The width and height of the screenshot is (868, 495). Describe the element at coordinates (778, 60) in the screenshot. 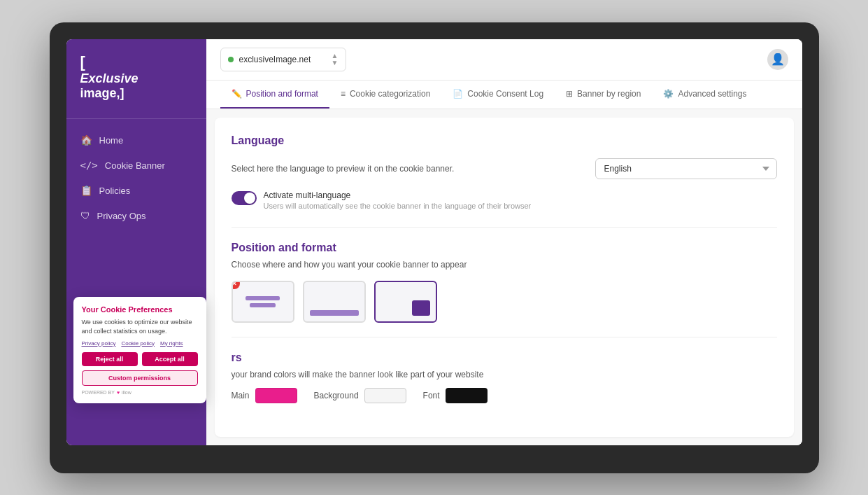

I see `user-avatar: 👤` at that location.